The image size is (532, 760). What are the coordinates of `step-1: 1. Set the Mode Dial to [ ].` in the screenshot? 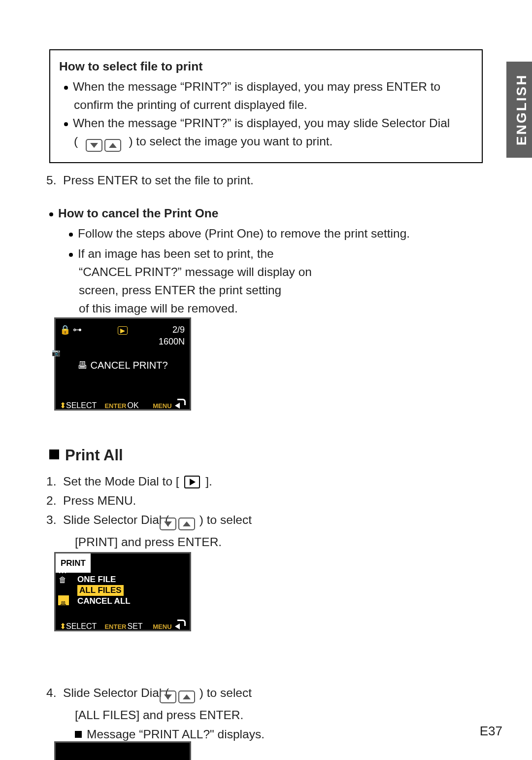 It's located at (183, 481).